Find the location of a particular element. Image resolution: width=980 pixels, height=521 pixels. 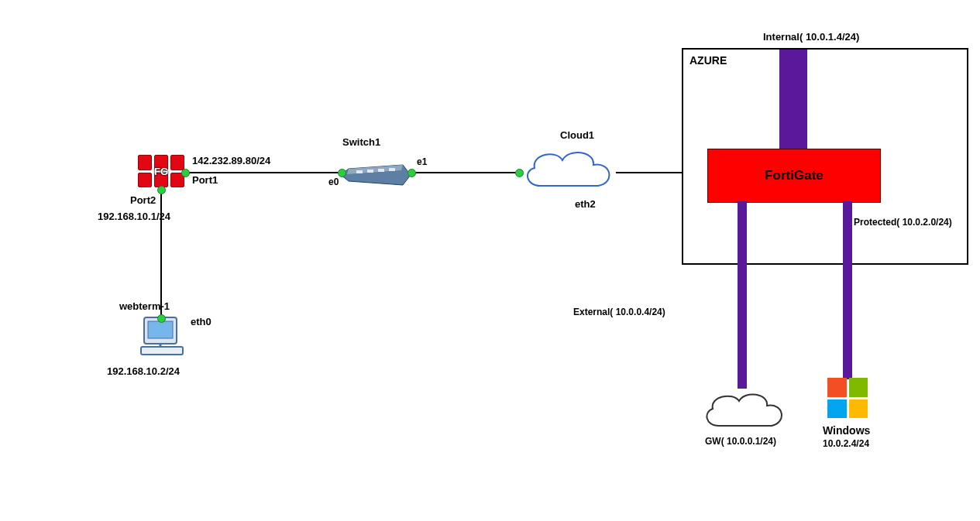

azure-title: AZURE is located at coordinates (708, 60).